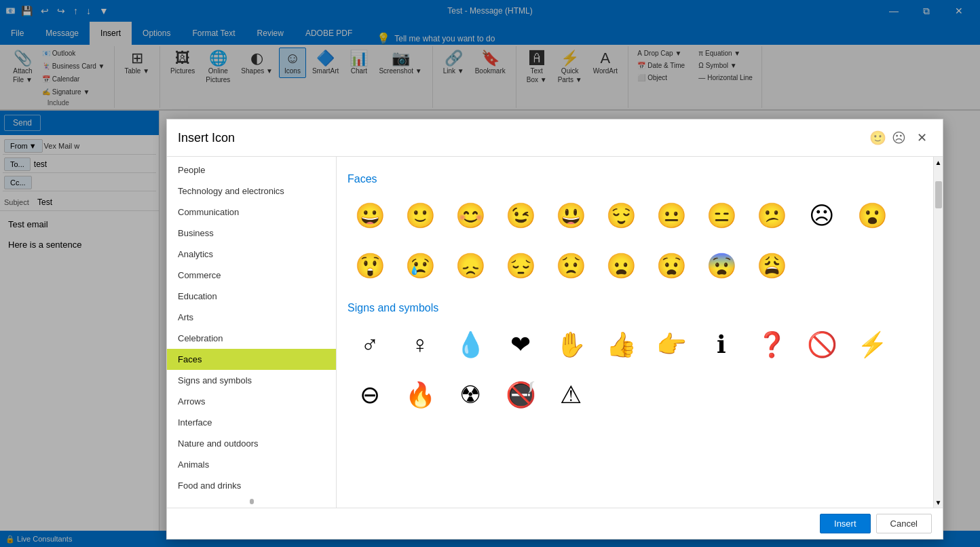 The width and height of the screenshot is (980, 547). Describe the element at coordinates (420, 345) in the screenshot. I see `icon-female: ♀` at that location.